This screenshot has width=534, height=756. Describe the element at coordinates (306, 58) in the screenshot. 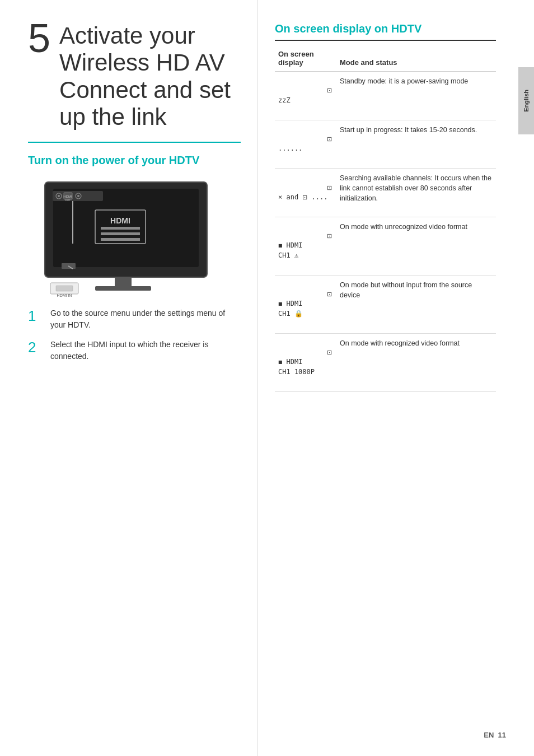

I see `col-header-display: On screendisplay` at that location.